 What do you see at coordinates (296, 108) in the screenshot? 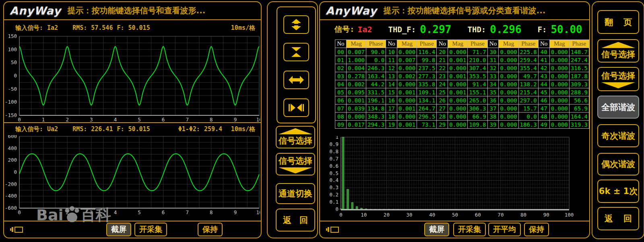
I see `compress-horizontal-icon` at bounding box center [296, 108].